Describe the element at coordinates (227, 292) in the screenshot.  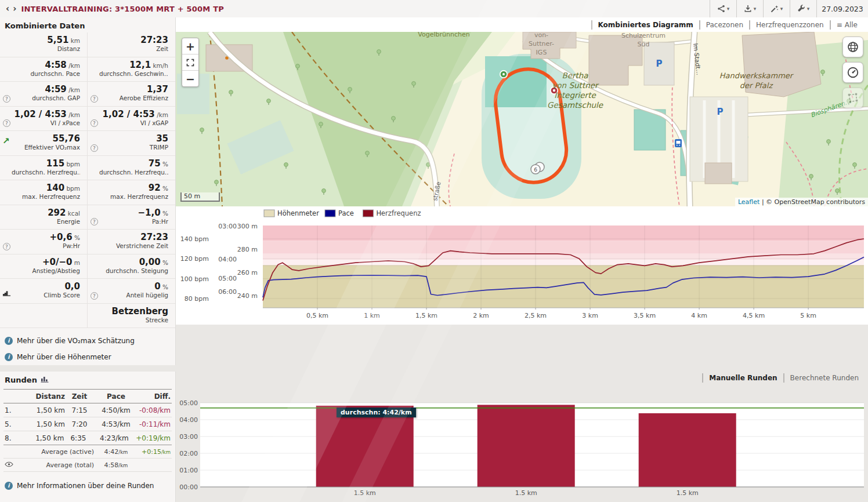
I see `svg-text: 06:00` at that location.